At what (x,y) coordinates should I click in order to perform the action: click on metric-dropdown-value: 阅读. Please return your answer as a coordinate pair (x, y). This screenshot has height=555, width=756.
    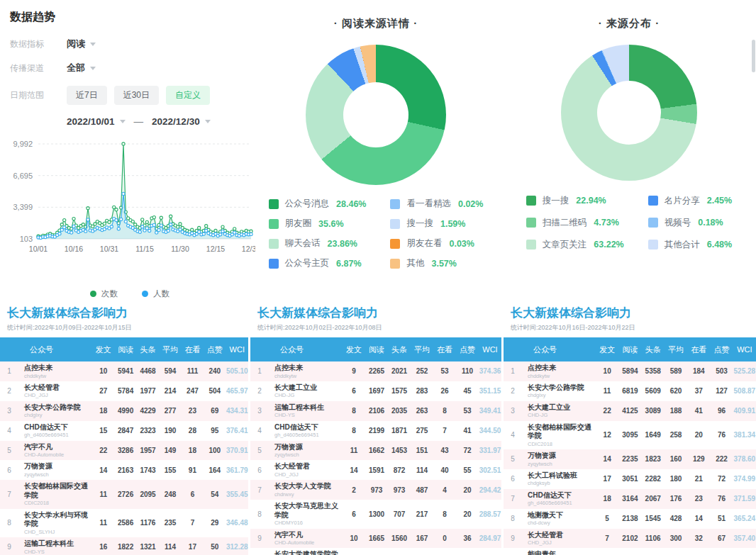
    Looking at the image, I should click on (76, 44).